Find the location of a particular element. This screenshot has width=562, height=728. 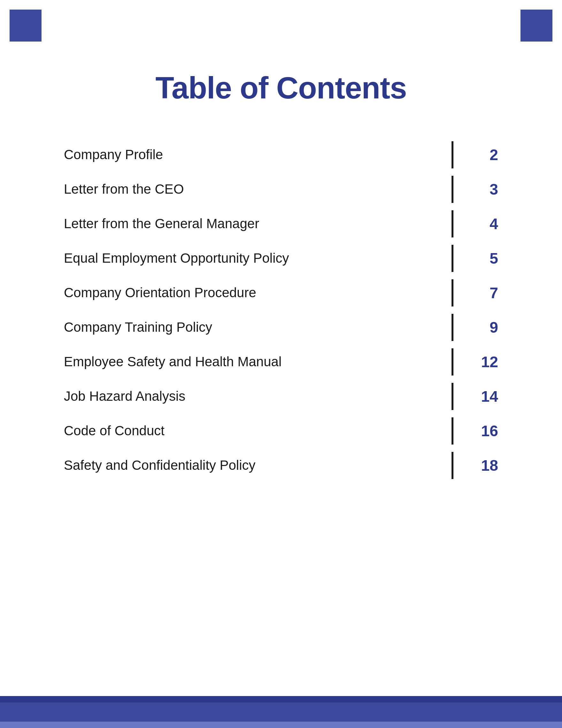

toc-item-9: Safety and Confidentiality Policy 18 is located at coordinates (281, 465).